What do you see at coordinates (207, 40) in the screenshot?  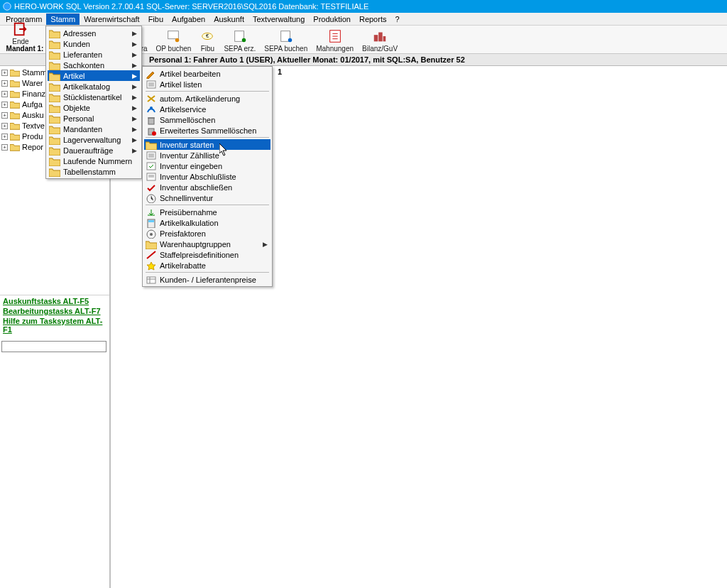 I see `toolbar-fibu: €Fibu` at bounding box center [207, 40].